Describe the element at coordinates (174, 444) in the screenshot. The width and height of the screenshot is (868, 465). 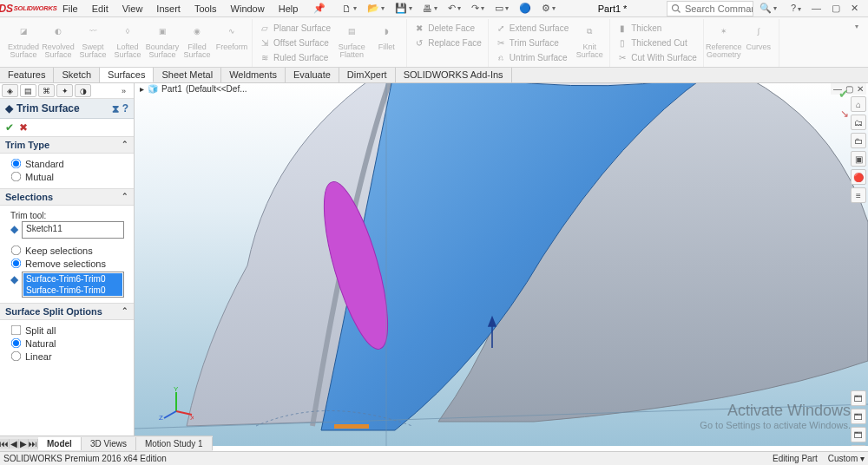
I see `tab-motion-study: Motion Study 1` at that location.